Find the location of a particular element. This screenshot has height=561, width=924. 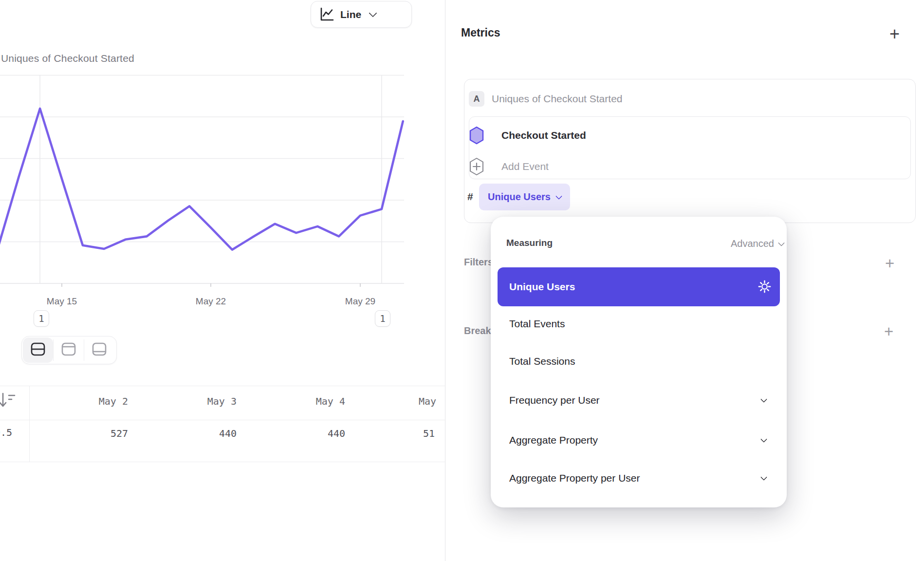

chart-type-label: Line is located at coordinates (351, 15).